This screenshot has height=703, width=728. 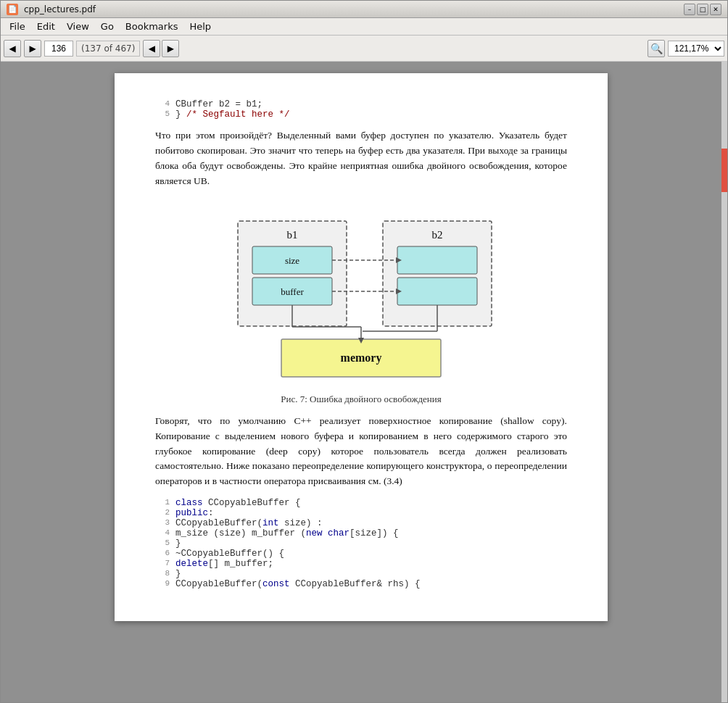 What do you see at coordinates (361, 104) in the screenshot?
I see `code-line-4: 4 CBuffer b2 = b1;` at bounding box center [361, 104].